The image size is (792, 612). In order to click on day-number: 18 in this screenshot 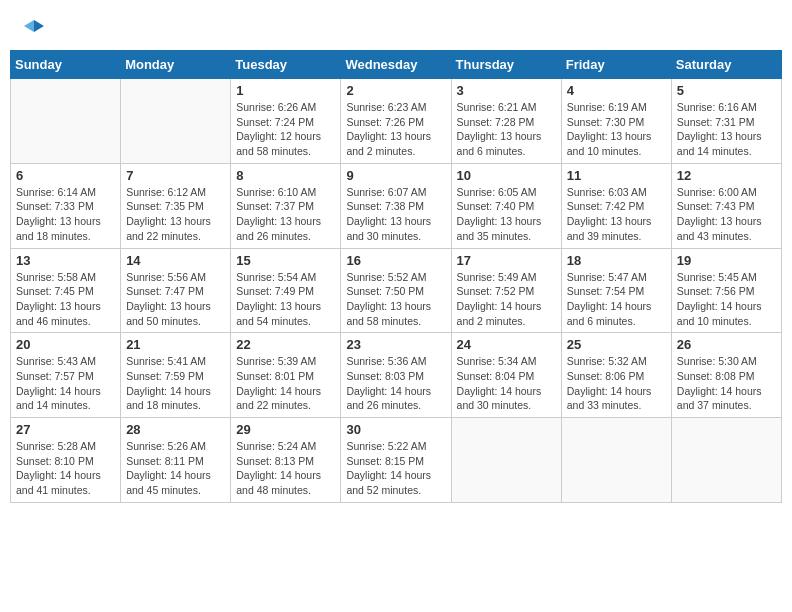, I will do `click(616, 260)`.